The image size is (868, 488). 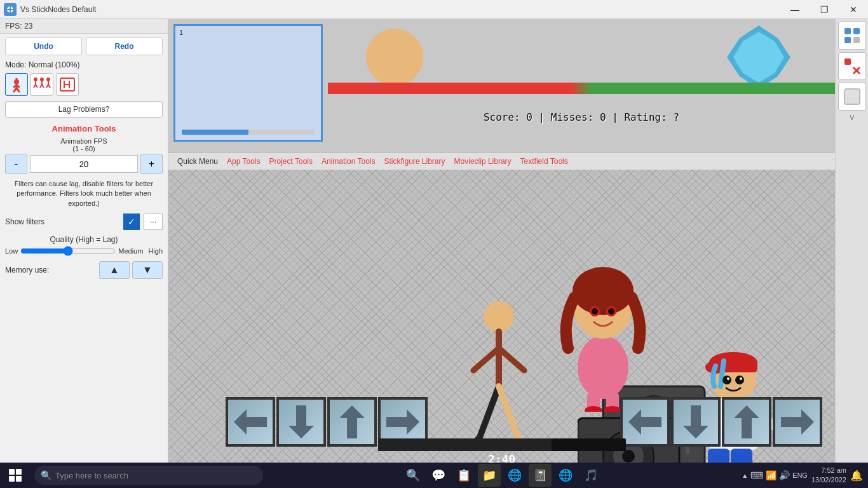 I want to click on fps-plus-button: +, so click(x=151, y=164).